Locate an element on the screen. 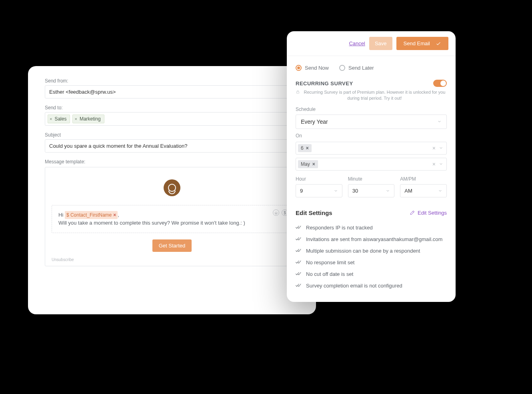 The width and height of the screenshot is (532, 394). send-to-label: Send to: is located at coordinates (172, 108).